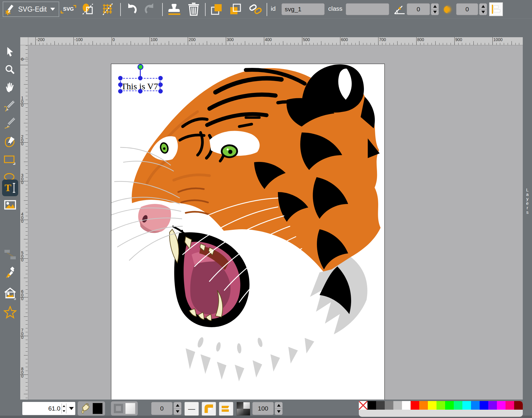  What do you see at coordinates (367, 9) in the screenshot?
I see `class-input` at bounding box center [367, 9].